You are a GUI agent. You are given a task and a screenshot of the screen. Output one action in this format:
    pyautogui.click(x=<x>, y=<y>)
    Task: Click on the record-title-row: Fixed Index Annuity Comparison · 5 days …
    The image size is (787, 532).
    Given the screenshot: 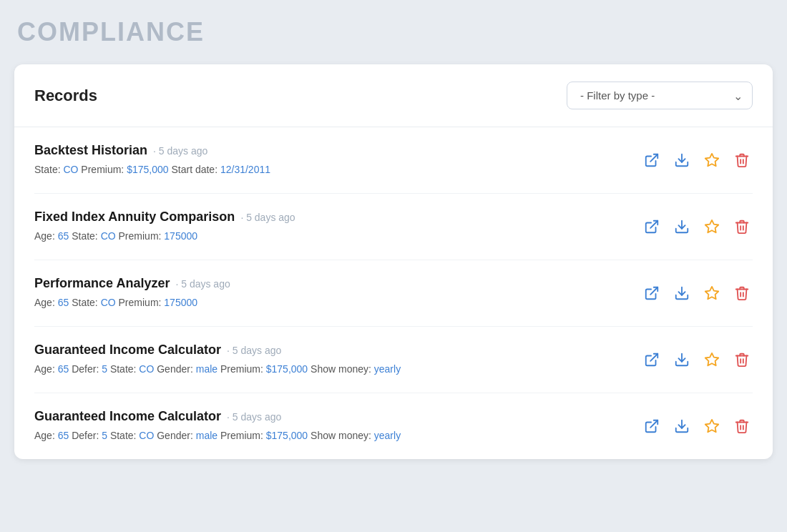 What is the action you would take?
    pyautogui.click(x=329, y=217)
    